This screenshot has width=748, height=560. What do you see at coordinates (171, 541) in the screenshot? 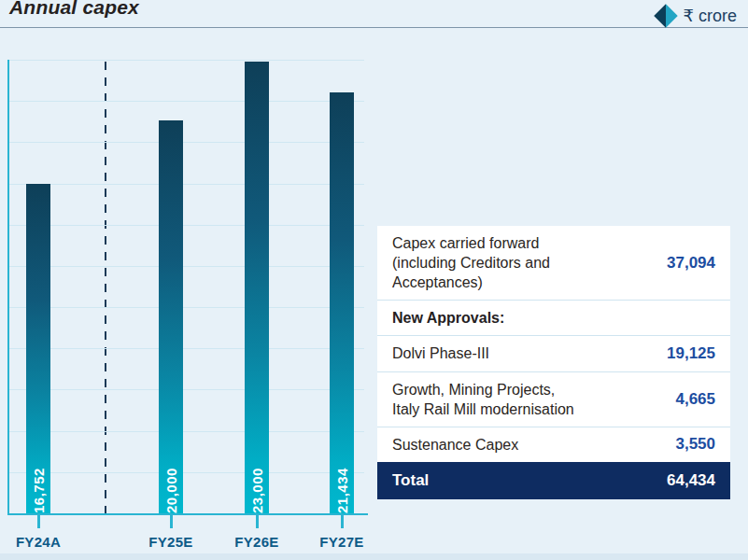
I see `x-axis-label-FY25E: FY25E` at bounding box center [171, 541].